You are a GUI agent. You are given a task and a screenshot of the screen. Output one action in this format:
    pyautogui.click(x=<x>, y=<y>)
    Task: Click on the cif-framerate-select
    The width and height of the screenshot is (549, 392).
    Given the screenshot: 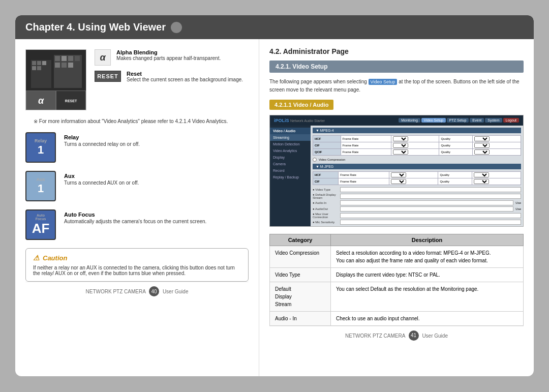 What is the action you would take?
    pyautogui.click(x=401, y=145)
    